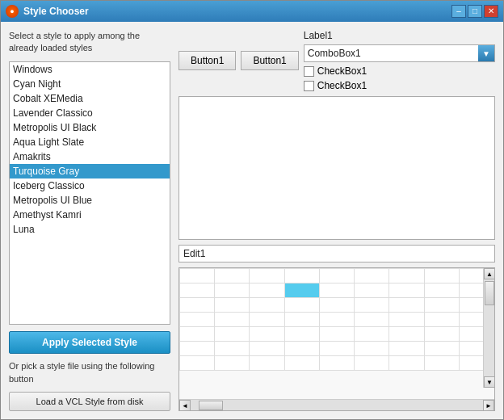 The width and height of the screenshot is (504, 420). Describe the element at coordinates (90, 186) in the screenshot. I see `style-list-item: Iceberg Classico` at that location.